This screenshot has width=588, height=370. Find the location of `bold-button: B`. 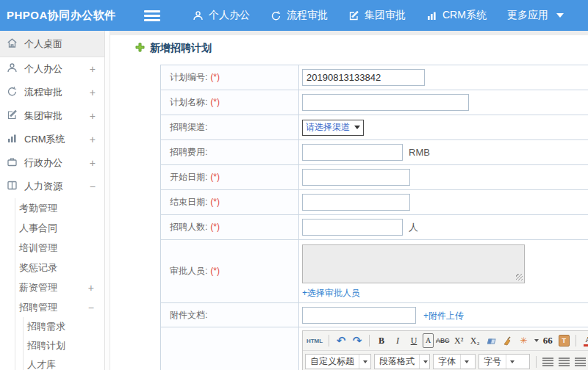

bold-button: B is located at coordinates (381, 341).